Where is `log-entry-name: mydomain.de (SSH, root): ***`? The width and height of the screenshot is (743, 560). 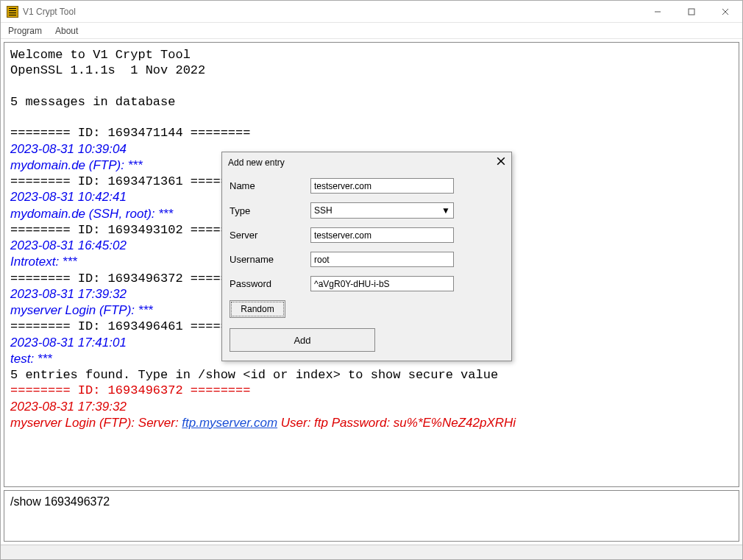 log-entry-name: mydomain.de (SSH, root): *** is located at coordinates (91, 213).